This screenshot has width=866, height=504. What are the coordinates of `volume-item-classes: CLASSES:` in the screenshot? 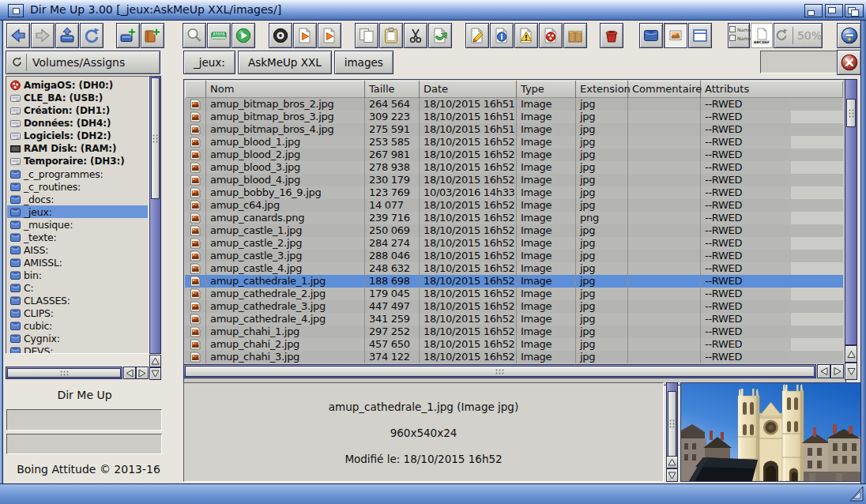 It's located at (77, 300).